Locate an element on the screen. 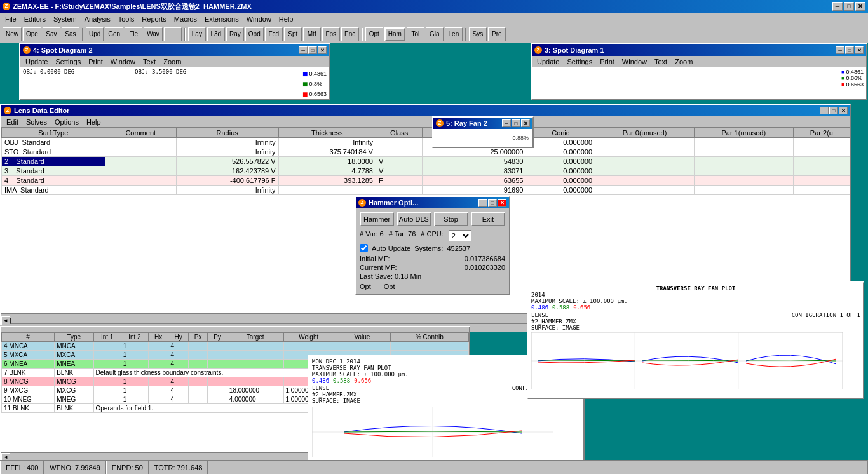  ray-fan-minimize: ─ is located at coordinates (506, 123).